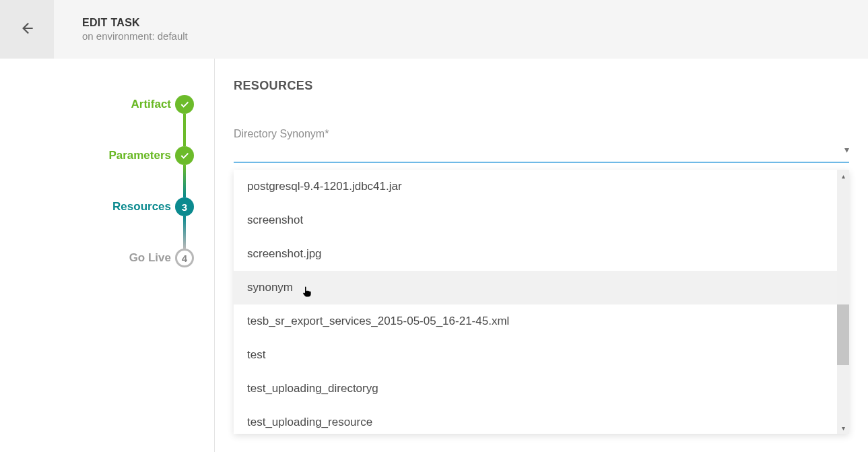  Describe the element at coordinates (541, 153) in the screenshot. I see `directory-synonym-input` at that location.